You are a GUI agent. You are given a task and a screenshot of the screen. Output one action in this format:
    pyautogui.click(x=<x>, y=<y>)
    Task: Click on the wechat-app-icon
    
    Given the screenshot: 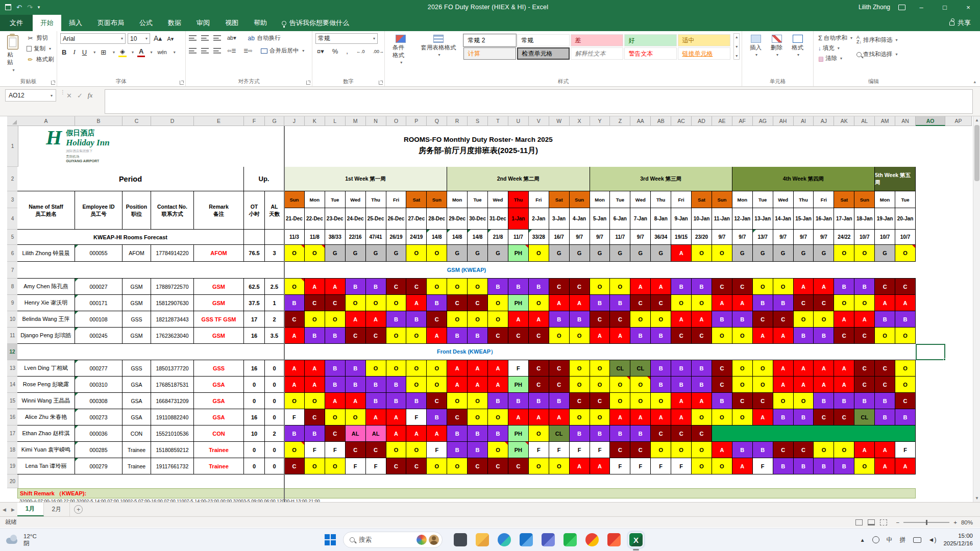 What is the action you would take?
    pyautogui.click(x=570, y=540)
    